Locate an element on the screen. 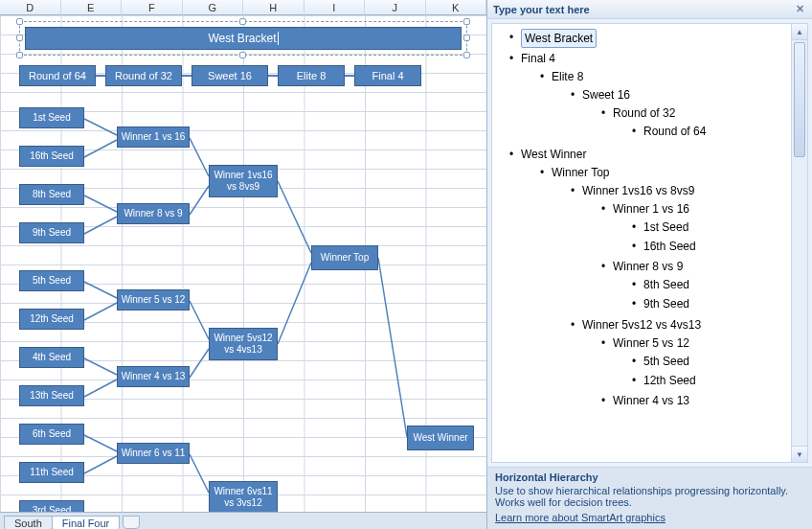  col-header: G is located at coordinates (214, 8).